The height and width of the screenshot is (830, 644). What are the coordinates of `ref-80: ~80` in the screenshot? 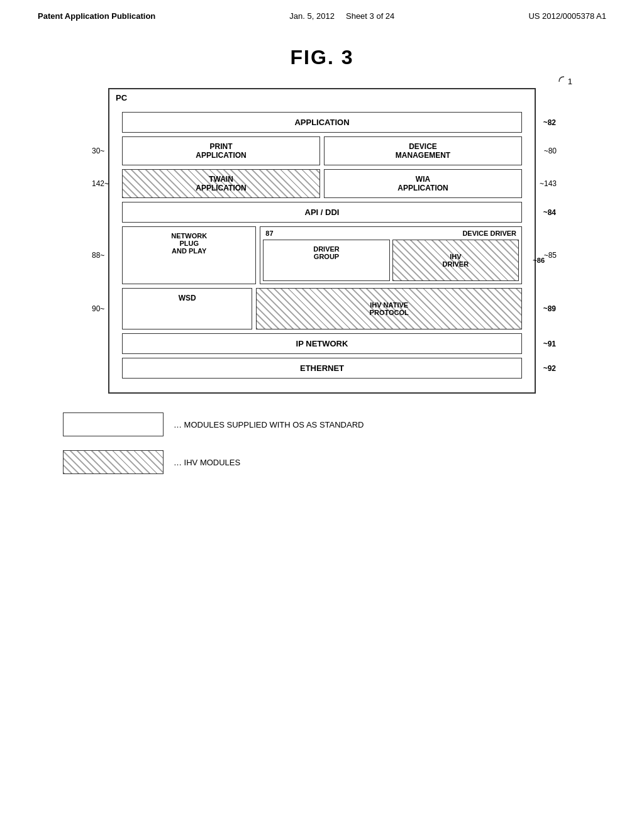 It's located at (550, 151).